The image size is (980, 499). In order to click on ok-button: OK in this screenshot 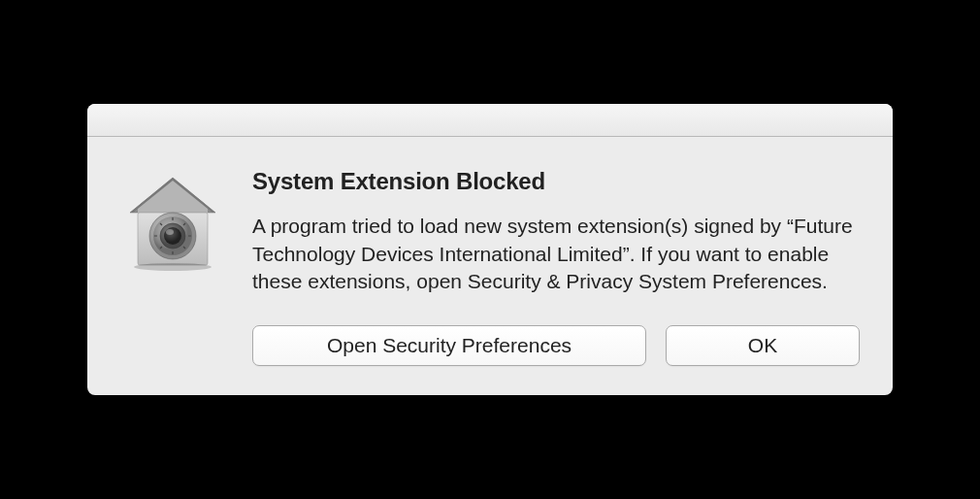, I will do `click(763, 346)`.